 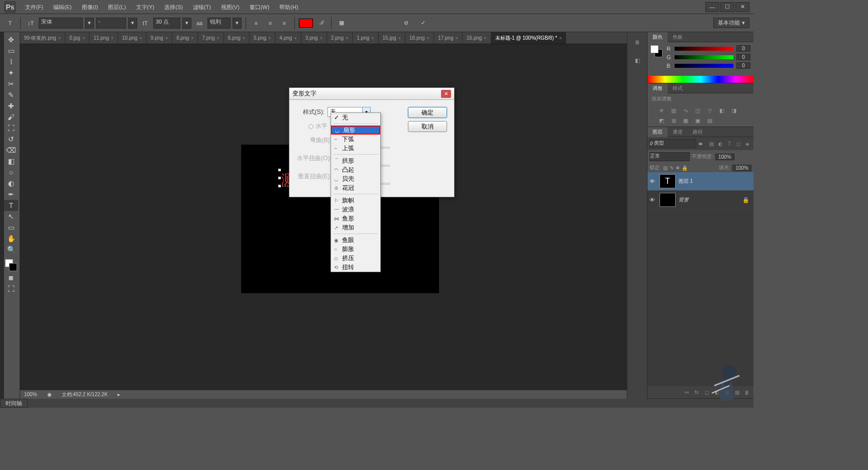 I want to click on filter-type-icon: T, so click(x=729, y=144).